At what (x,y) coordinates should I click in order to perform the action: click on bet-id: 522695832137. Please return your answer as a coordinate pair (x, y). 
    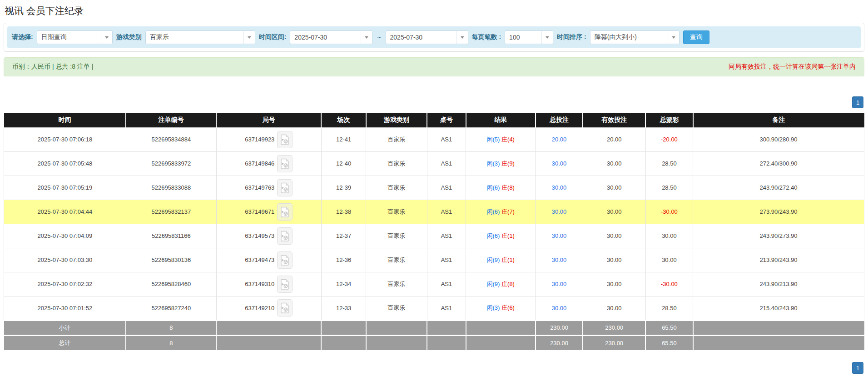
    Looking at the image, I should click on (171, 212).